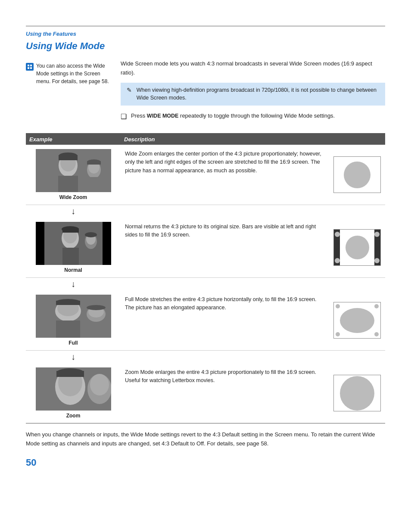 The height and width of the screenshot is (532, 411). What do you see at coordinates (357, 393) in the screenshot?
I see `zoom-diagram` at bounding box center [357, 393].